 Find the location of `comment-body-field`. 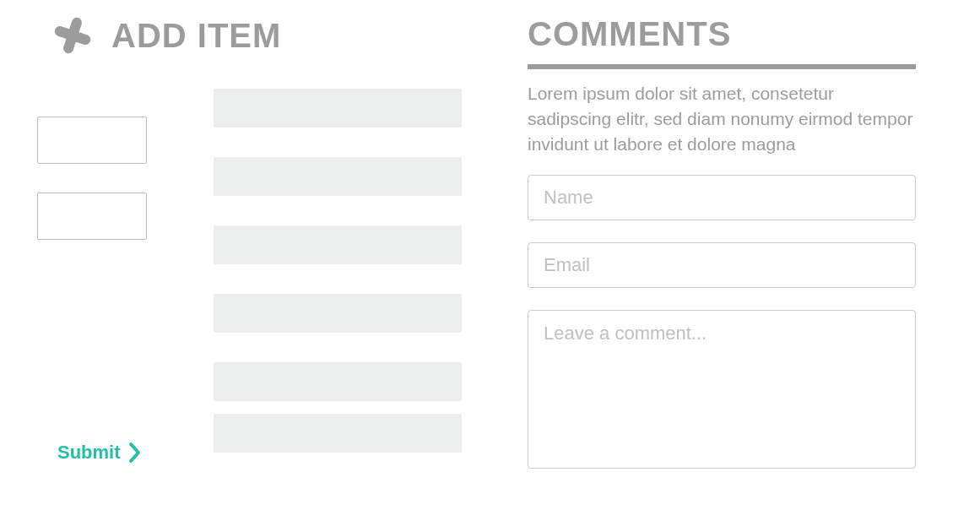

comment-body-field is located at coordinates (722, 389).